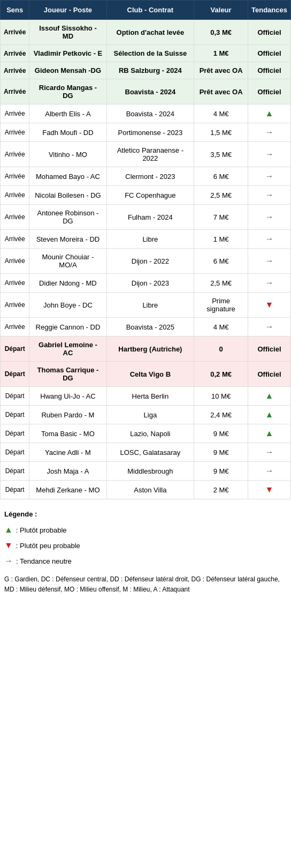 This screenshot has width=291, height=868. Describe the element at coordinates (221, 54) in the screenshot. I see `valeur-cell: 1 M€` at that location.